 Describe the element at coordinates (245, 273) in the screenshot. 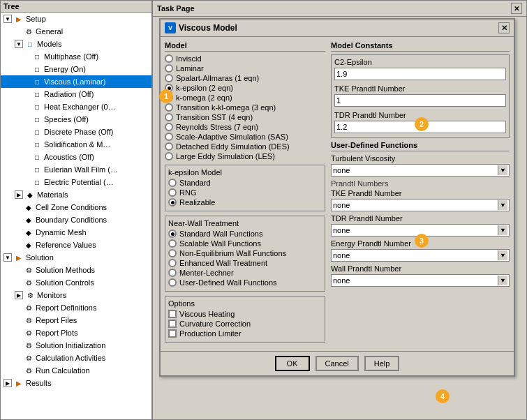

I see `radio-menter: Menter-Lechner` at that location.